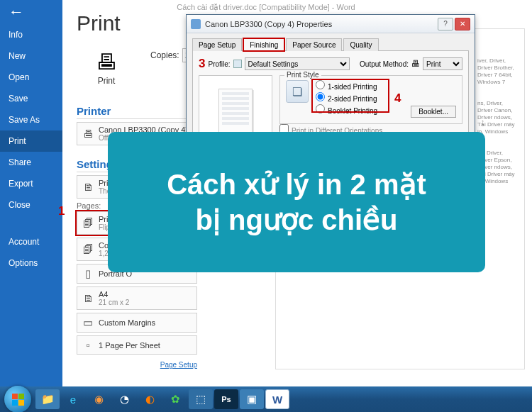 This screenshot has height=412, width=532. I want to click on taskbar-ie-icon: e, so click(73, 399).